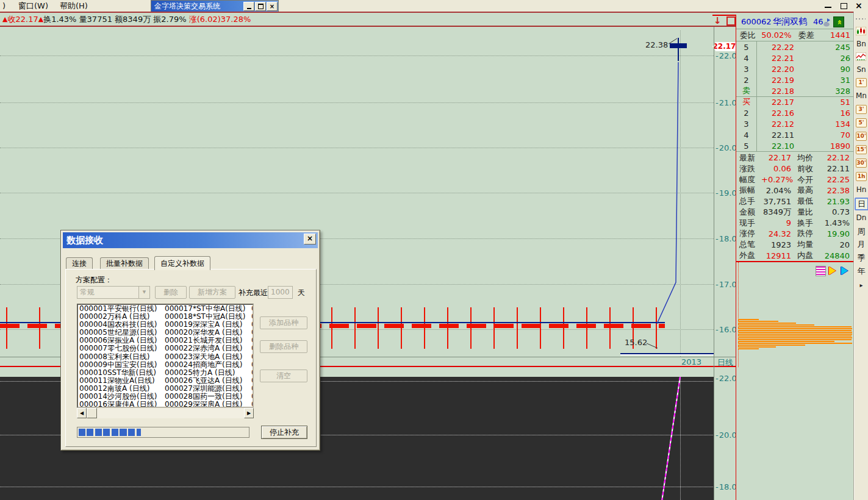 The width and height of the screenshot is (868, 500). What do you see at coordinates (124, 263) in the screenshot?
I see `tab-batch-data: 批量补数据` at bounding box center [124, 263].